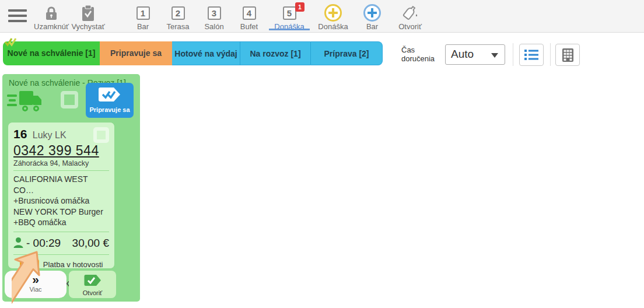 The width and height of the screenshot is (644, 308). I want to click on order-item: +Brusnicová omáčka, so click(61, 201).